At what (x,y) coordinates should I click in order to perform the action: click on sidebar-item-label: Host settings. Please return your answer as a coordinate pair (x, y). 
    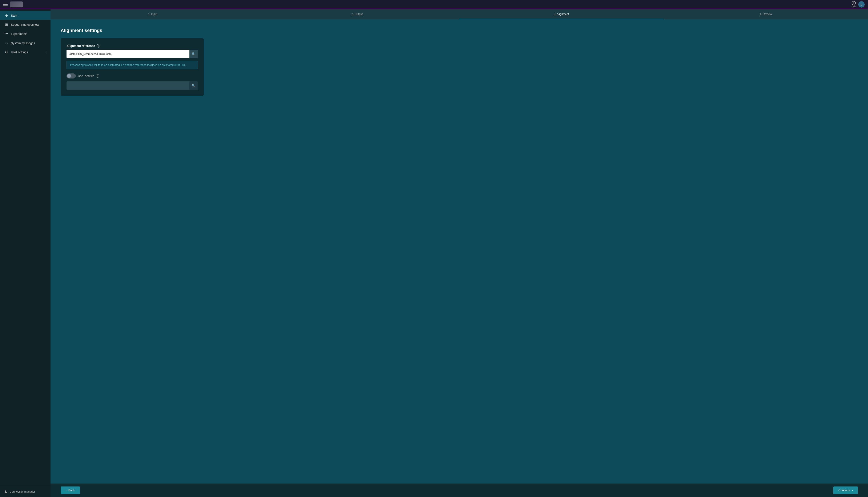
    Looking at the image, I should click on (27, 52).